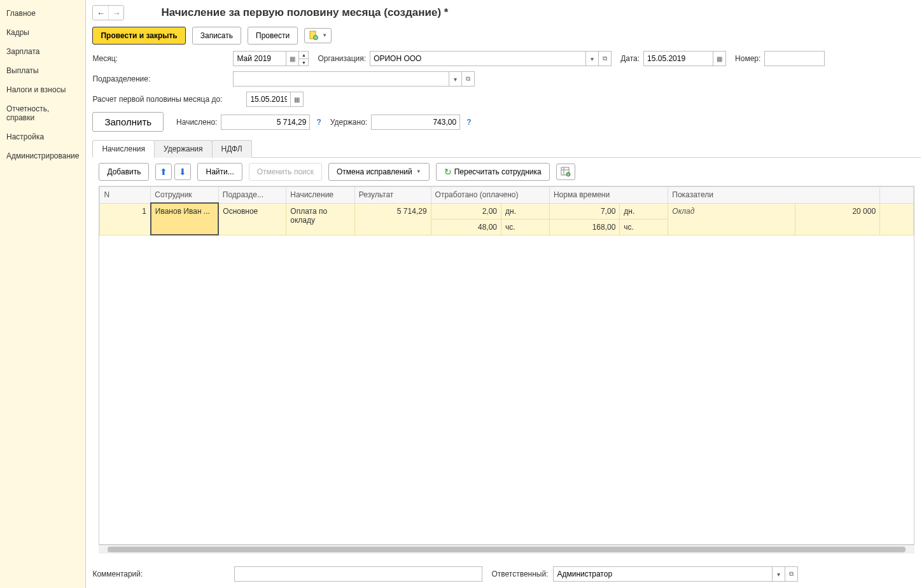 Image resolution: width=924 pixels, height=588 pixels. What do you see at coordinates (466, 211) in the screenshot?
I see `cell-worked-days: 2,00` at bounding box center [466, 211].